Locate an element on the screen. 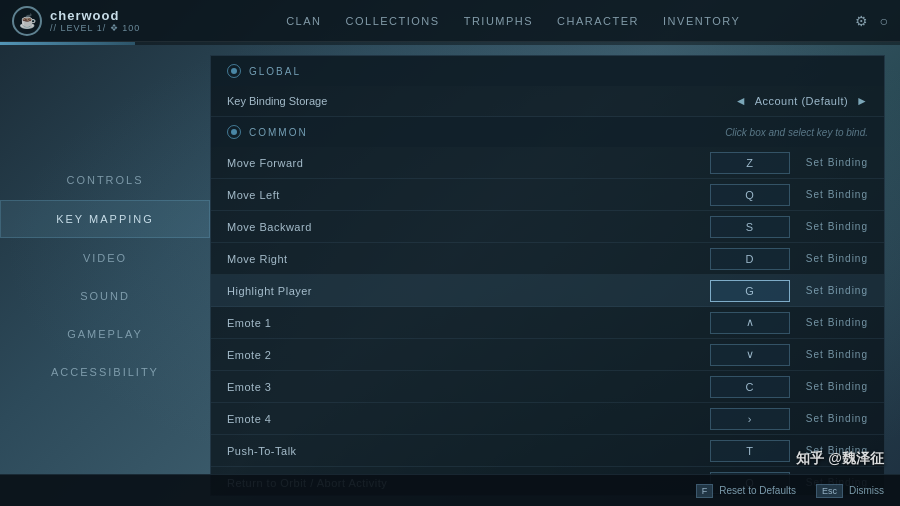 The image size is (900, 506). binding-row-emote-1: Emote 1 ∧ Set Binding is located at coordinates (548, 323).